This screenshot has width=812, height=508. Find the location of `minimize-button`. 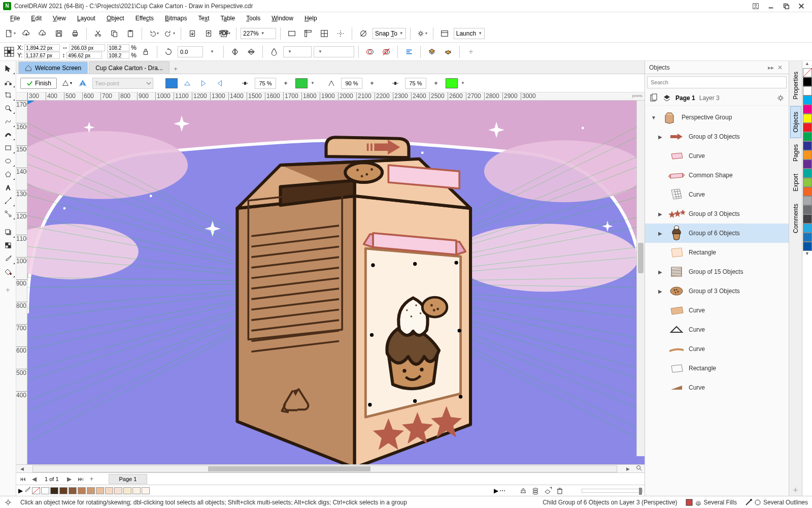

minimize-button is located at coordinates (771, 6).